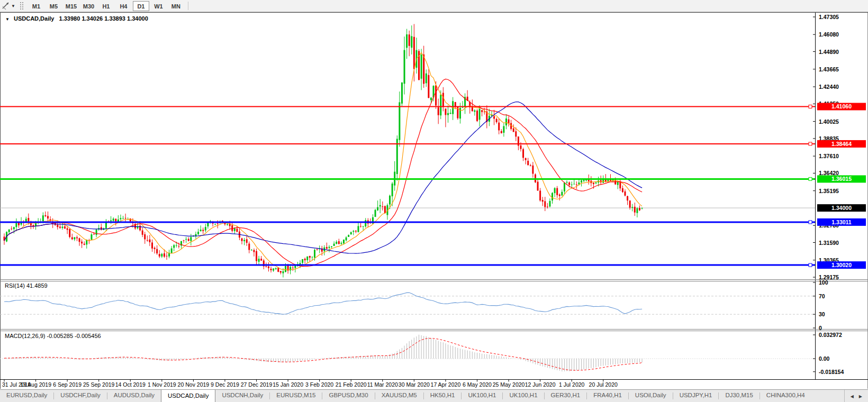 This screenshot has height=402, width=868. Describe the element at coordinates (134, 396) in the screenshot. I see `chart-tab-audusd-daily-2: AUDUSD,Daily` at that location.